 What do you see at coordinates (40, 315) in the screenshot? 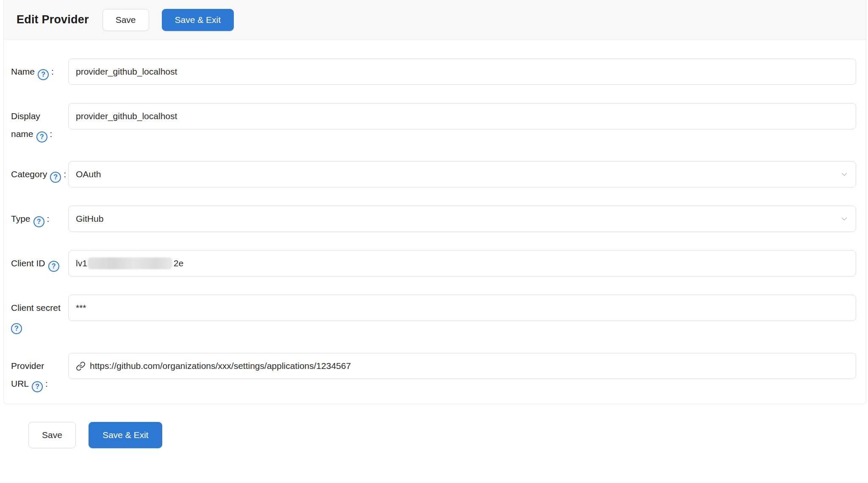
I see `client-secret-label: Client secret?` at bounding box center [40, 315].